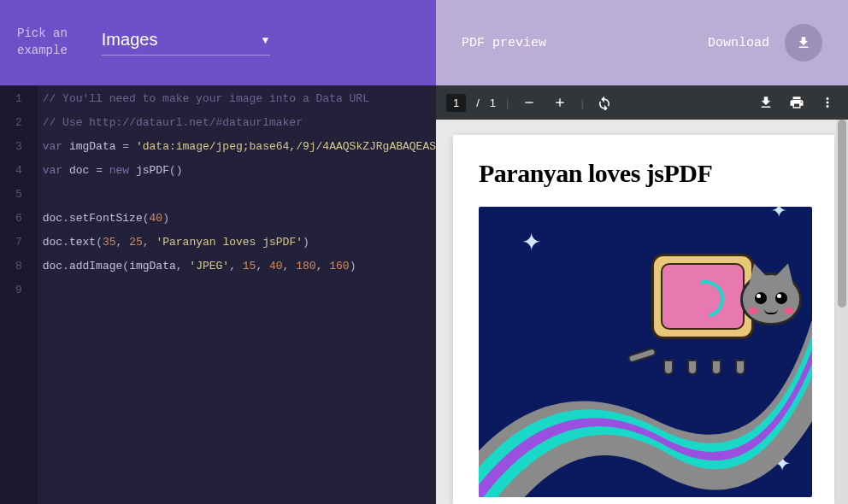 Image resolution: width=848 pixels, height=504 pixels. I want to click on code-line: var doc = new jsPDF(), so click(239, 171).